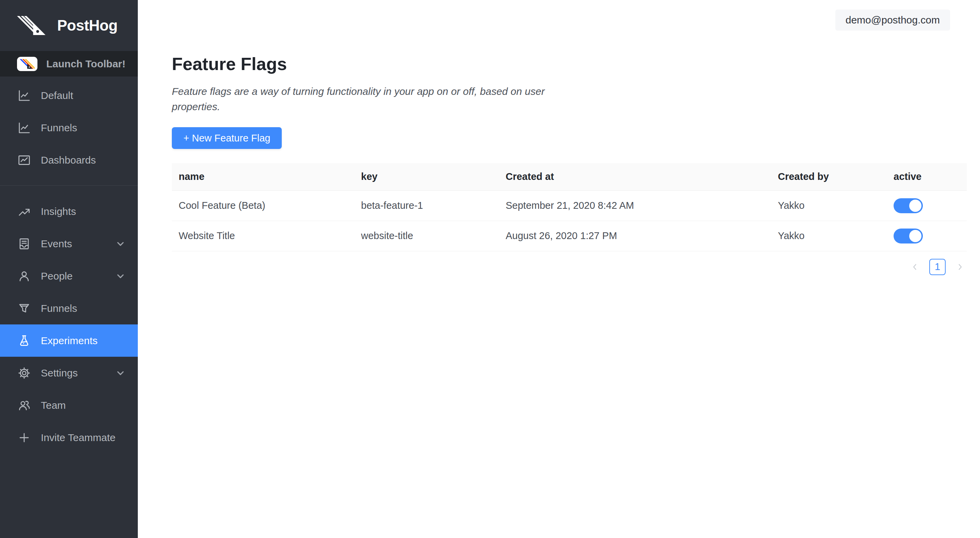 This screenshot has width=980, height=538. Describe the element at coordinates (915, 267) in the screenshot. I see `prev-page-icon` at that location.